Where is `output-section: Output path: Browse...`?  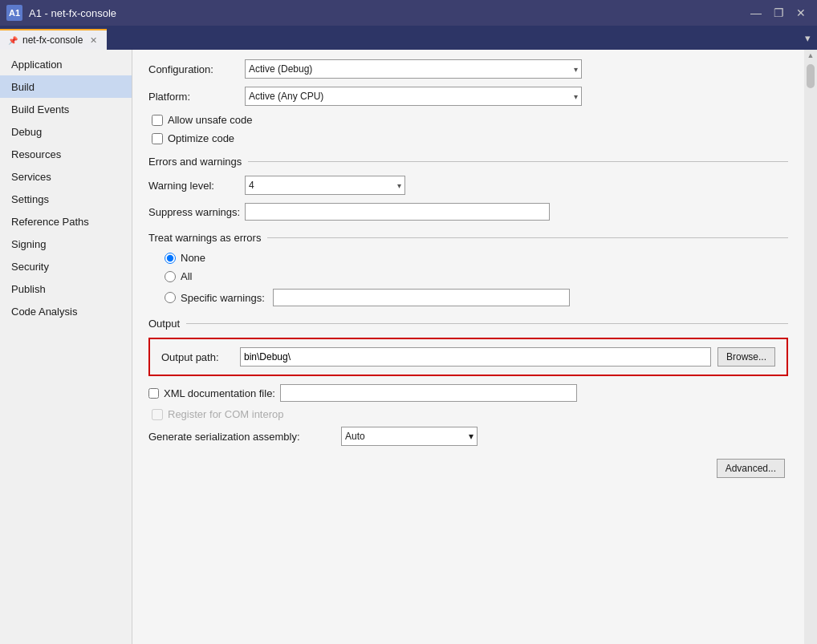
output-section: Output path: Browse... is located at coordinates (469, 357).